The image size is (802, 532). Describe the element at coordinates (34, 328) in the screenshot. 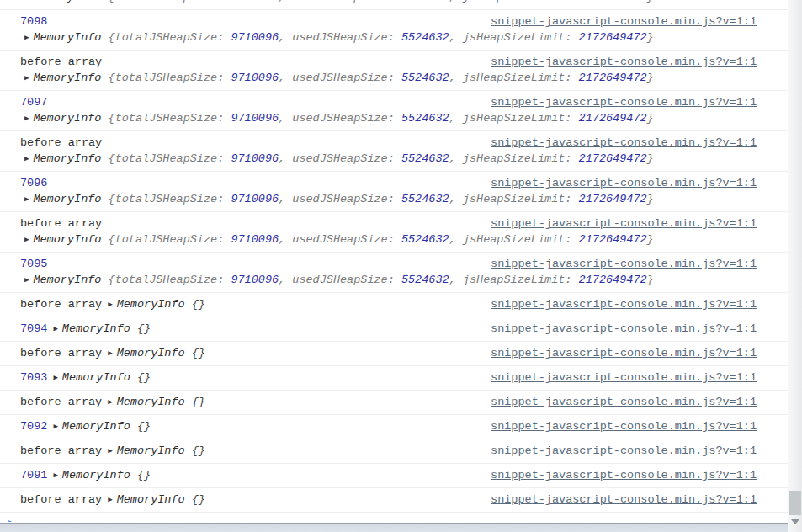

I see `message-text: 7094` at that location.